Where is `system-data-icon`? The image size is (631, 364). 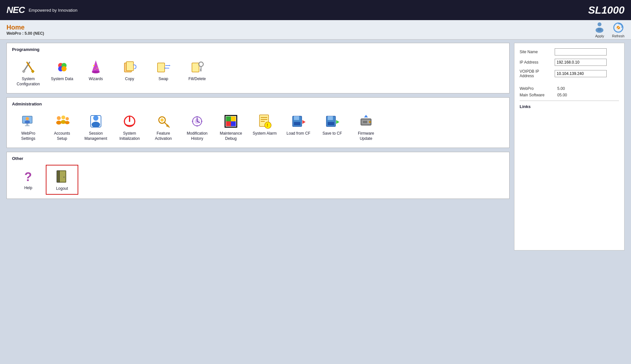 system-data-icon is located at coordinates (62, 67).